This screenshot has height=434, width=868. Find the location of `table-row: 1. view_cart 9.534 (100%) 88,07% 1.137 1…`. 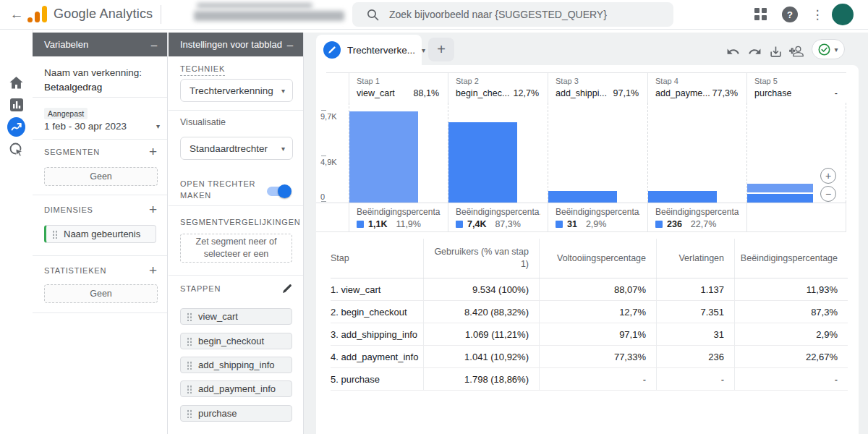

table-row: 1. view_cart 9.534 (100%) 88,07% 1.137 1… is located at coordinates (589, 289).